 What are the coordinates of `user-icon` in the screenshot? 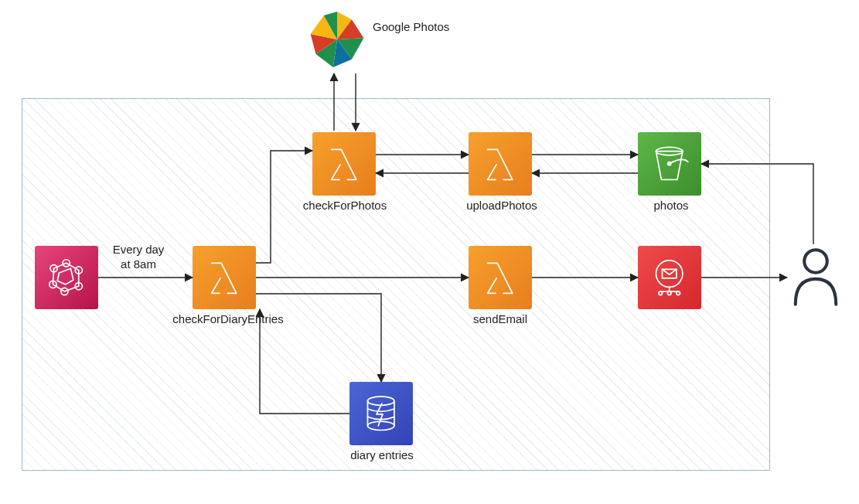 It's located at (816, 275).